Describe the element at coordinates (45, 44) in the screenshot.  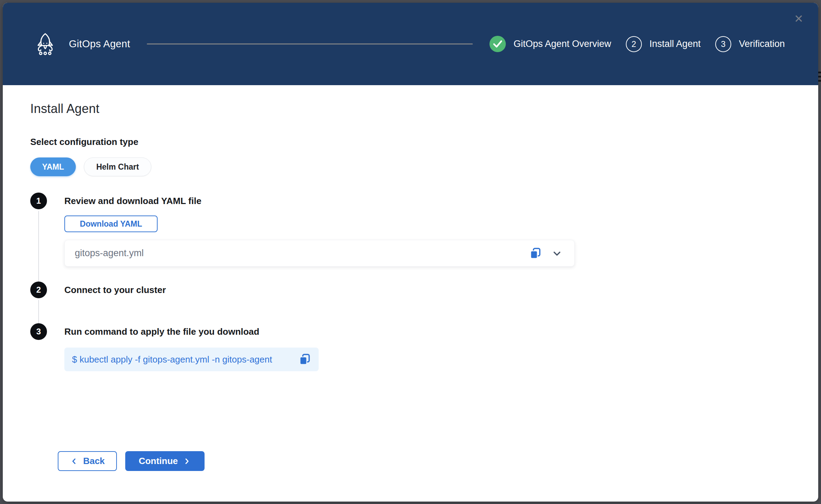
I see `gitops-agent-squid-logo-icon` at that location.